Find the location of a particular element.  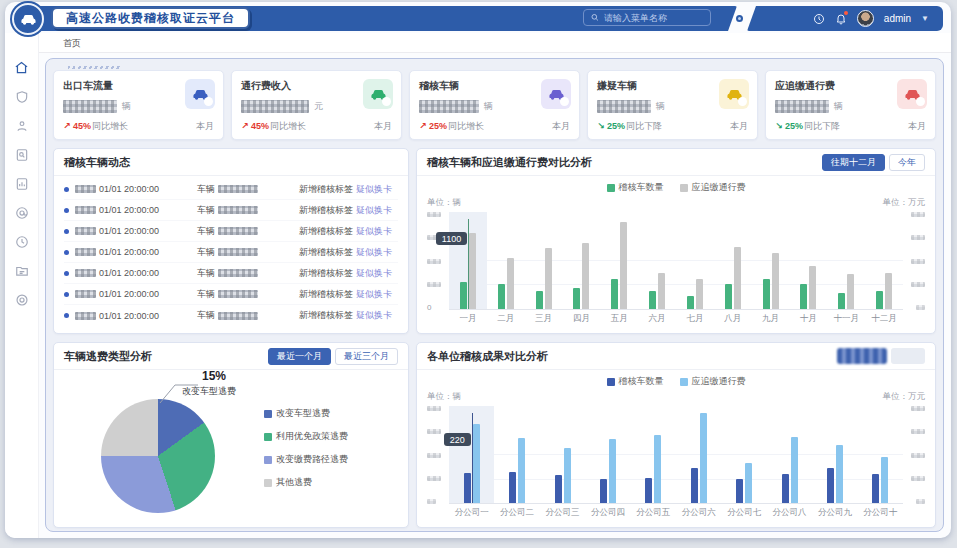

range-button-1month: 最近一个月 is located at coordinates (300, 356).